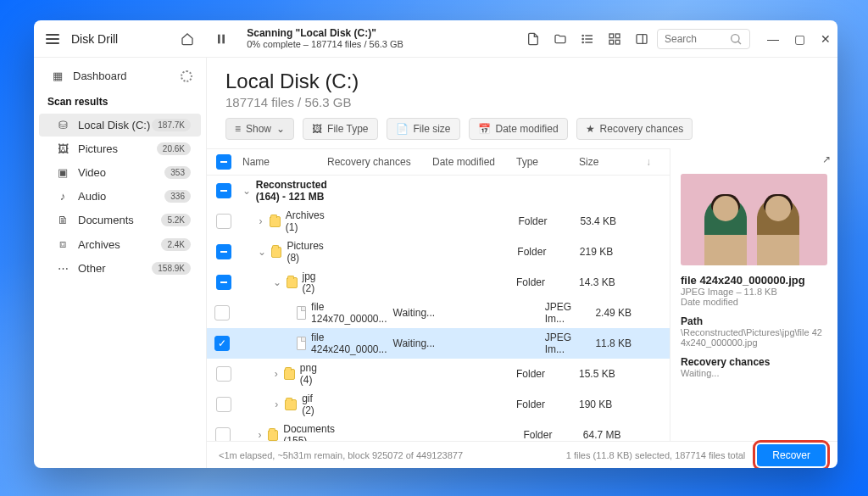 The height and width of the screenshot is (496, 868). Describe the element at coordinates (694, 39) in the screenshot. I see `search-input` at that location.